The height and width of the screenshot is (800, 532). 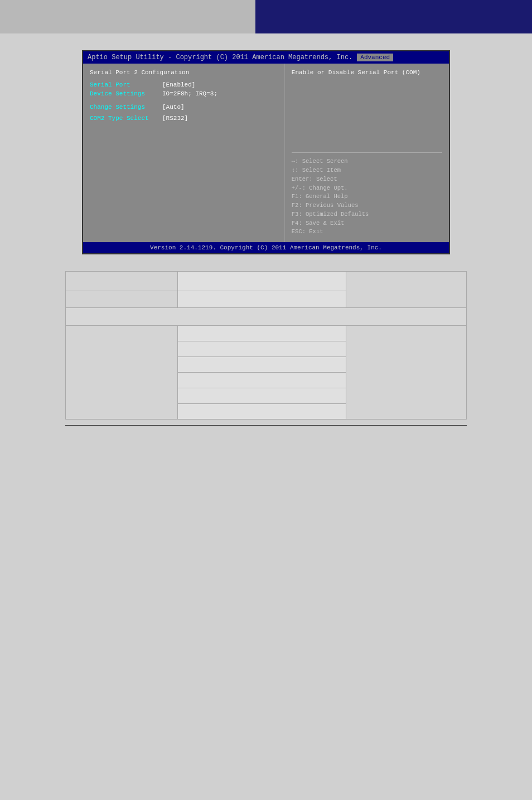 What do you see at coordinates (267, 317) in the screenshot?
I see `table-row-merged` at bounding box center [267, 317].